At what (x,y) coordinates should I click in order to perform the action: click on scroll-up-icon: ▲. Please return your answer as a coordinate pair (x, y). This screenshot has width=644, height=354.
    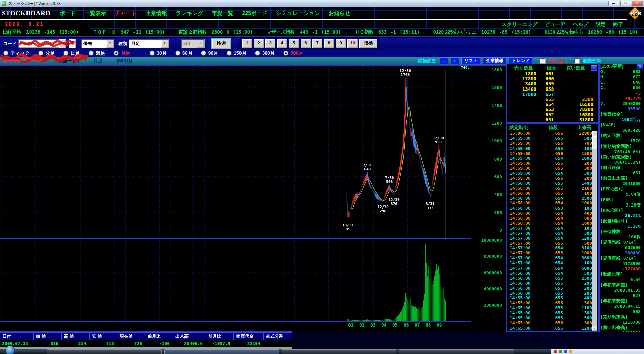
    Looking at the image, I should click on (595, 133).